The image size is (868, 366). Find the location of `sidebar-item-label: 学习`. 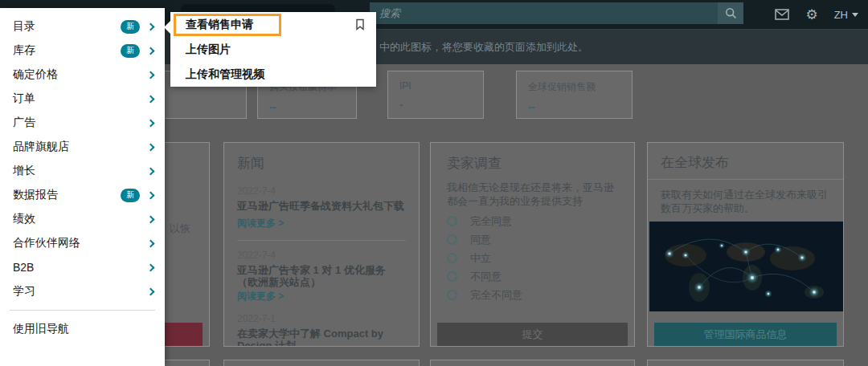

sidebar-item-label: 学习 is located at coordinates (80, 291).